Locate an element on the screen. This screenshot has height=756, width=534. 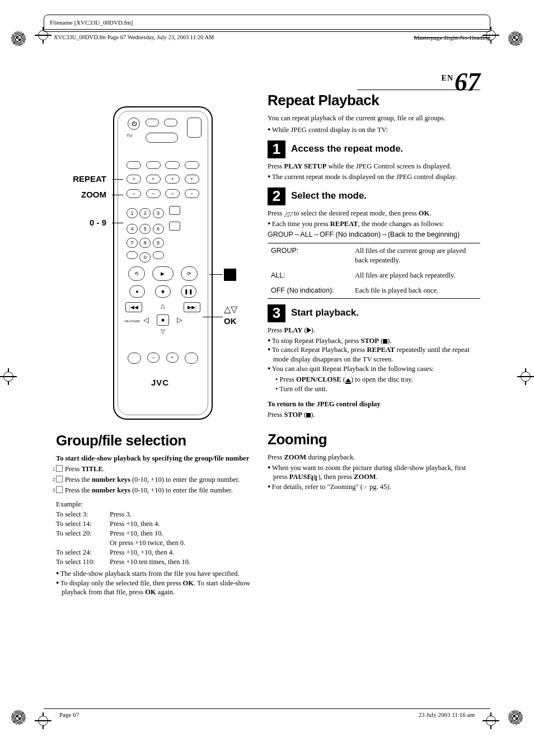
remote-minus-row: –––– is located at coordinates (163, 194).